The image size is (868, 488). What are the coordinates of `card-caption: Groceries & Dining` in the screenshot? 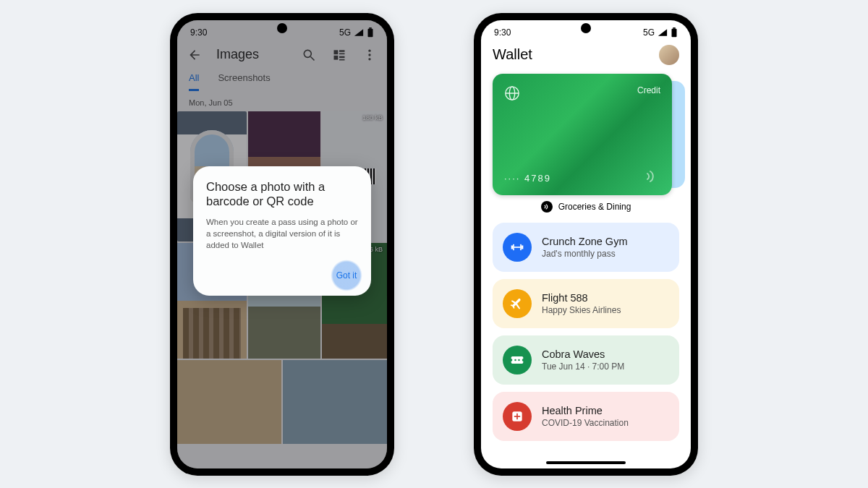 It's located at (586, 207).